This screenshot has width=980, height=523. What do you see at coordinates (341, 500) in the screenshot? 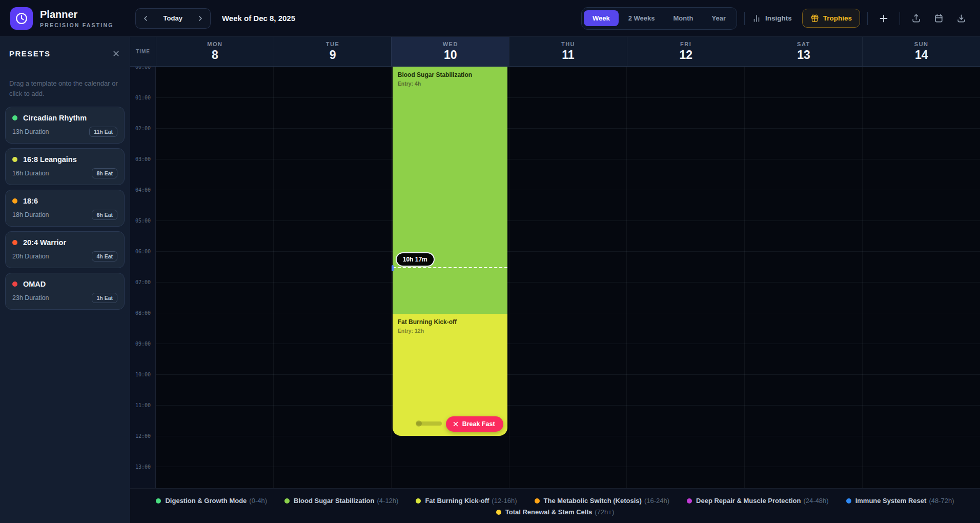
I see `legend-blood-sugar-stabilization: Blood Sugar Stabilization (4-12h)` at bounding box center [341, 500].